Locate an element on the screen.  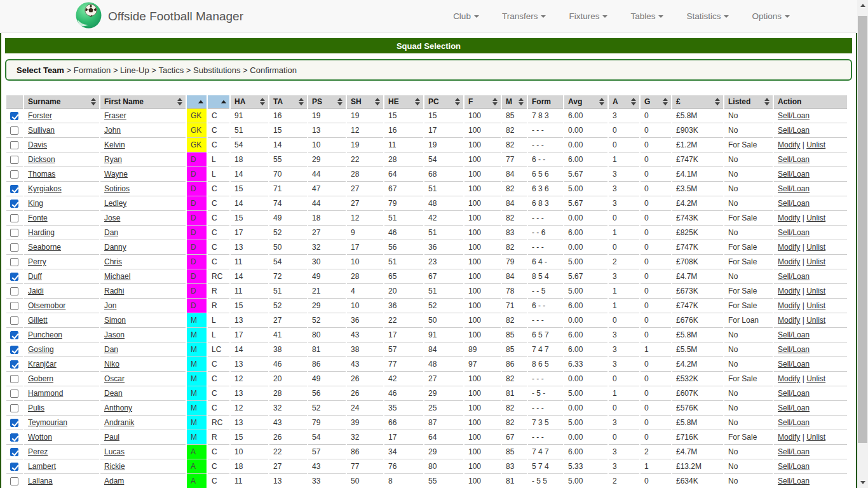
first-name-link: Lucas is located at coordinates (114, 452).